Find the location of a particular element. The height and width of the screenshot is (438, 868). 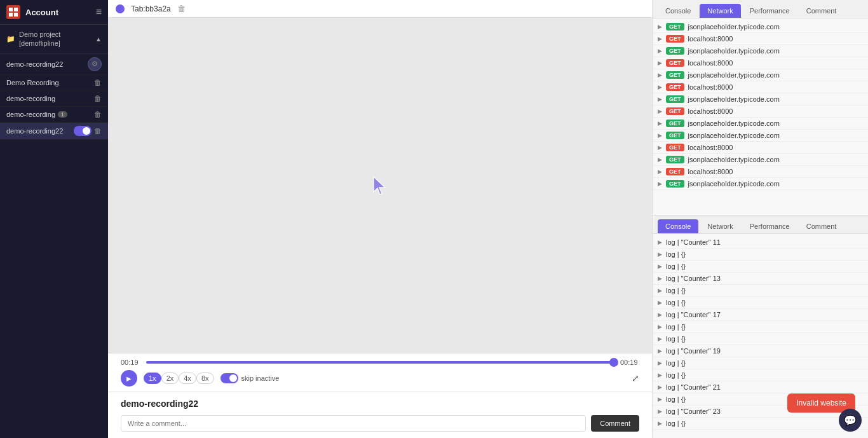

tab-performance-top: Performance is located at coordinates (770, 11).